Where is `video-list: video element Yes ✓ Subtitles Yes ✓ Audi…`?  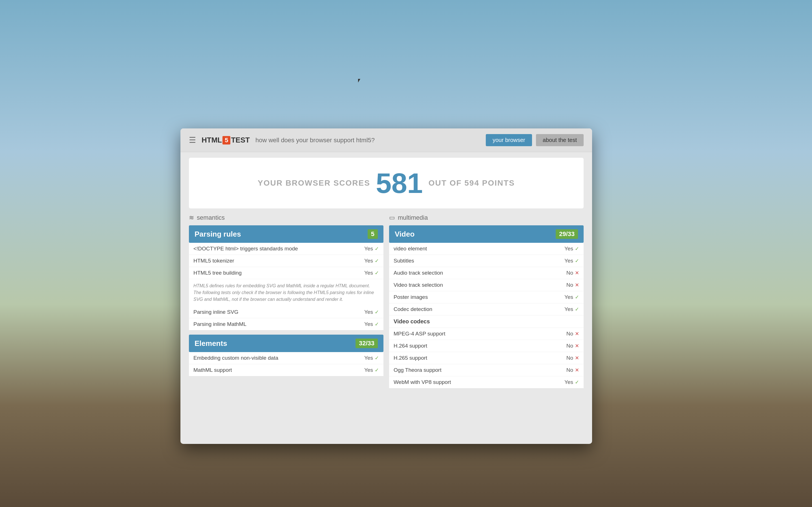
video-list: video element Yes ✓ Subtitles Yes ✓ Audi… is located at coordinates (487, 316).